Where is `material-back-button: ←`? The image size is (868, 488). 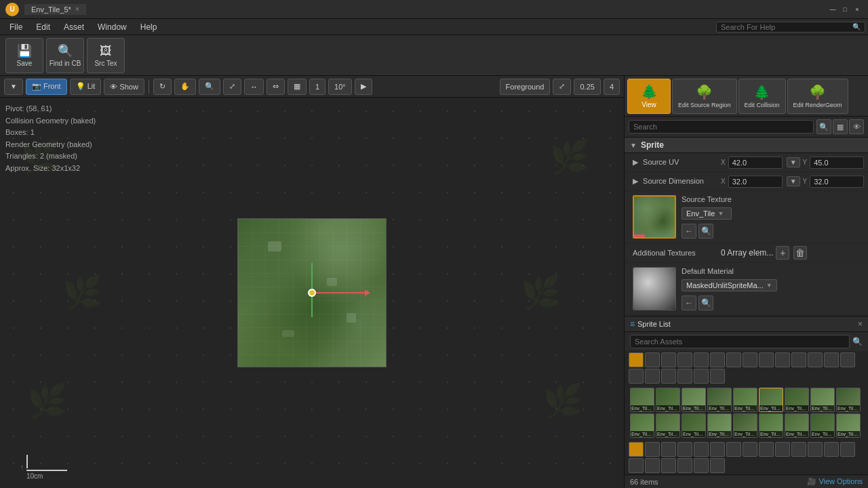
material-back-button: ← is located at coordinates (689, 303).